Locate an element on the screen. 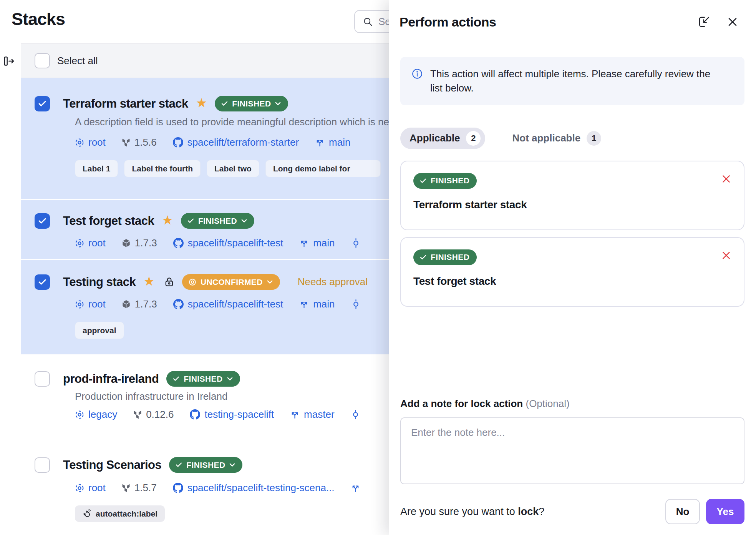  label-pill: Label two is located at coordinates (233, 168).